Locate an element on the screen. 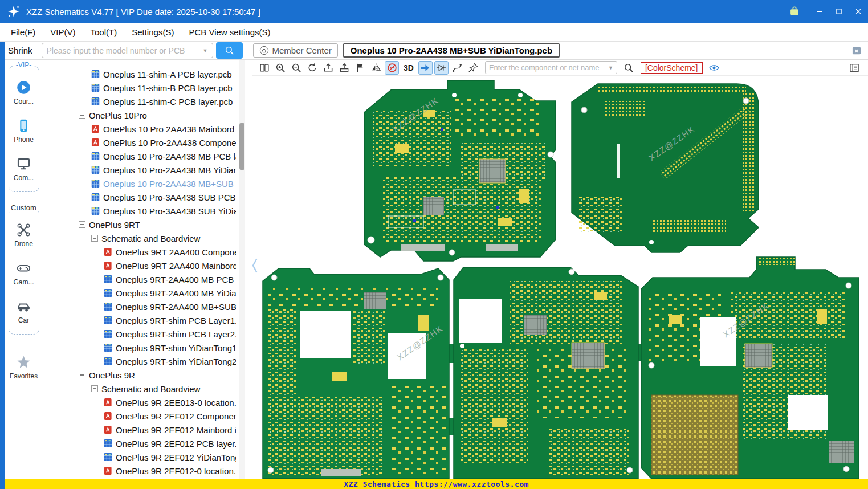  import-board-icon is located at coordinates (328, 68).